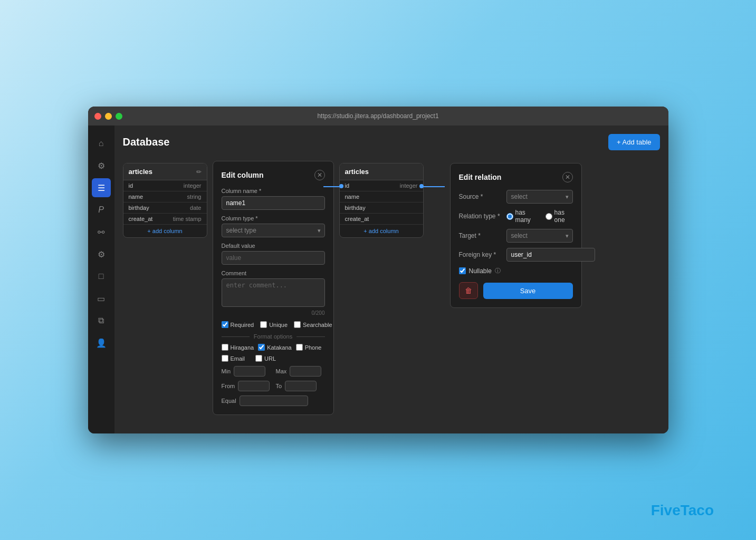  Describe the element at coordinates (243, 175) in the screenshot. I see `edit-column-title: Edit column` at that location.